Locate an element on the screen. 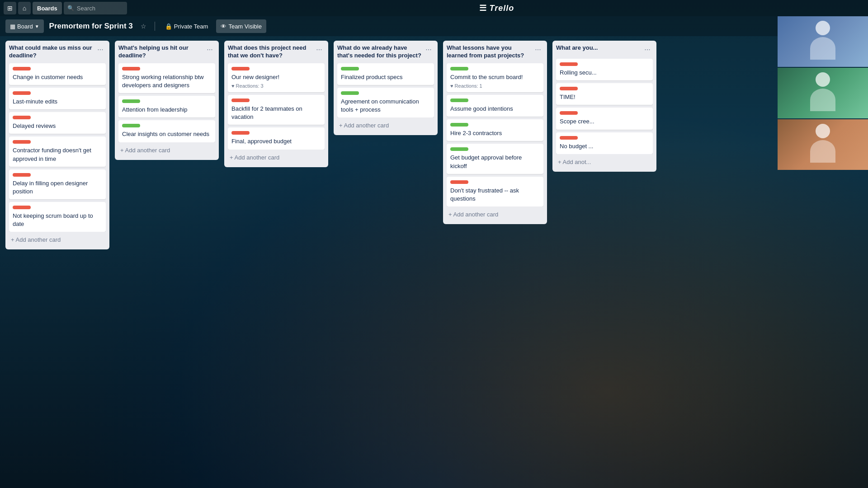  search-placeholder: Search is located at coordinates (86, 8).